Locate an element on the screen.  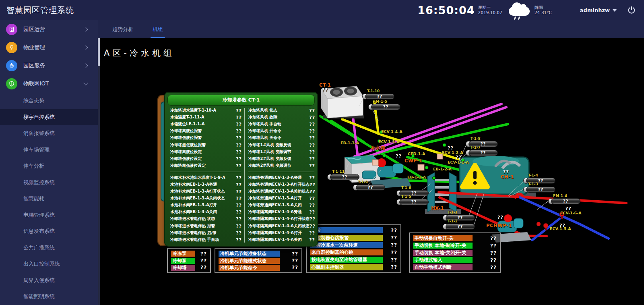
gauge-tag: T-1-2 is located at coordinates (452, 221).